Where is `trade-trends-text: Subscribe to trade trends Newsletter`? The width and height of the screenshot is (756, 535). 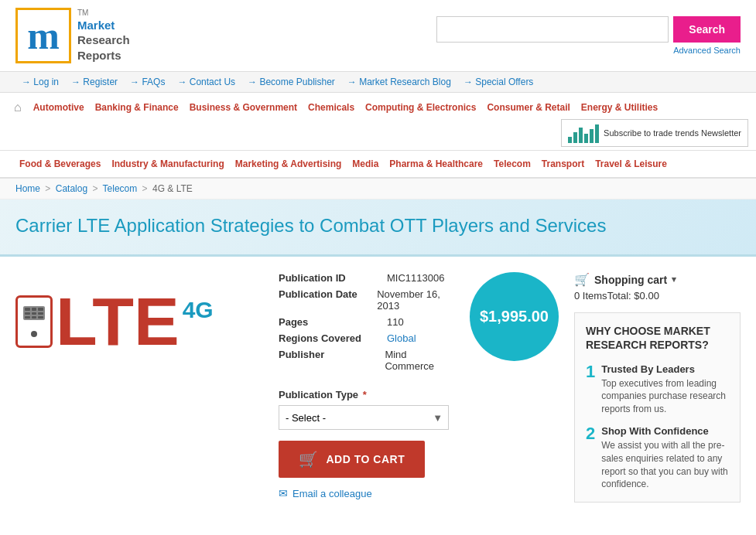
trade-trends-text: Subscribe to trade trends Newsletter is located at coordinates (672, 133).